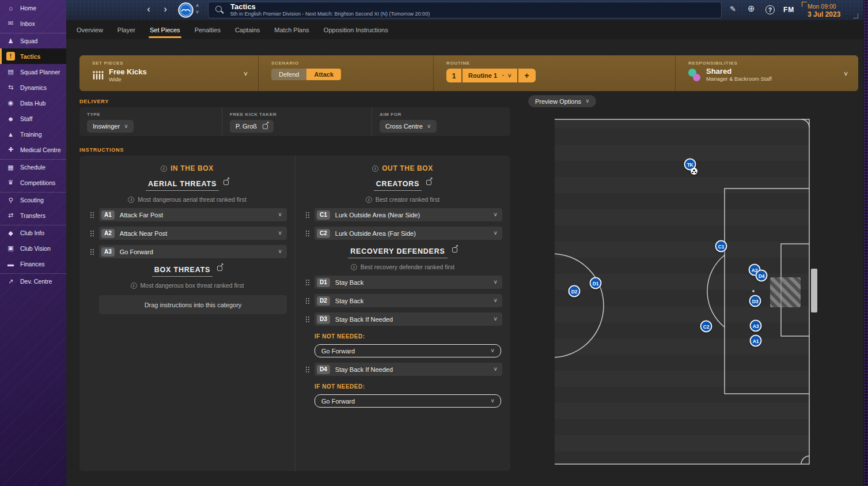 The width and height of the screenshot is (868, 486). Describe the element at coordinates (33, 150) in the screenshot. I see `sidebar-item-medical-centre: ✚ Medical Centre` at that location.